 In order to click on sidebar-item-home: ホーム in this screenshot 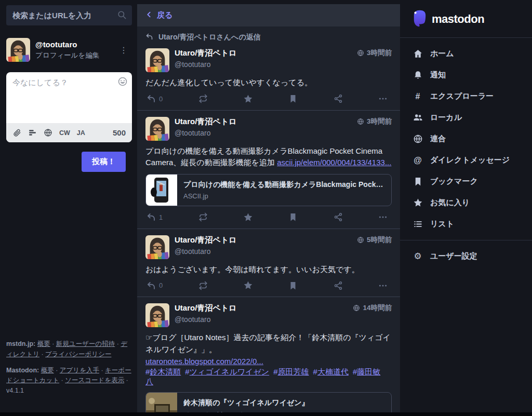, I will do `click(466, 54)`.